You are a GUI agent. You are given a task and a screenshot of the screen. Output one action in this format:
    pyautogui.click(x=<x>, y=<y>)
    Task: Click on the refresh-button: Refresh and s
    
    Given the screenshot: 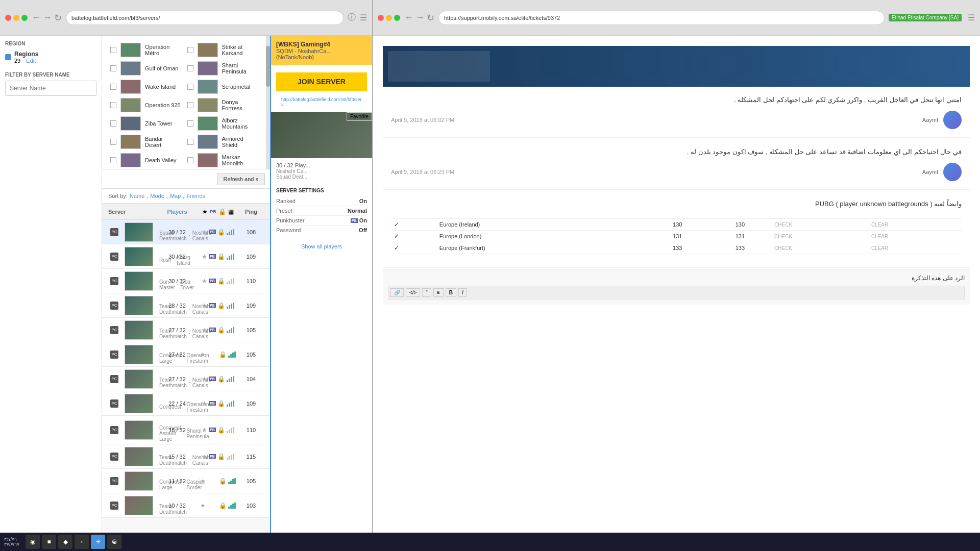 What is the action you would take?
    pyautogui.click(x=241, y=179)
    